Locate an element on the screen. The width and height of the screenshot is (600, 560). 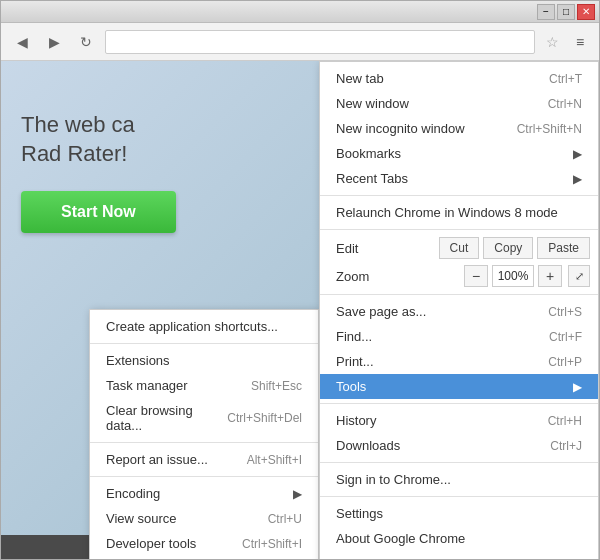
submenu-item-developer-tools: Developer tools Ctrl+Shift+I is located at coordinates (204, 544).